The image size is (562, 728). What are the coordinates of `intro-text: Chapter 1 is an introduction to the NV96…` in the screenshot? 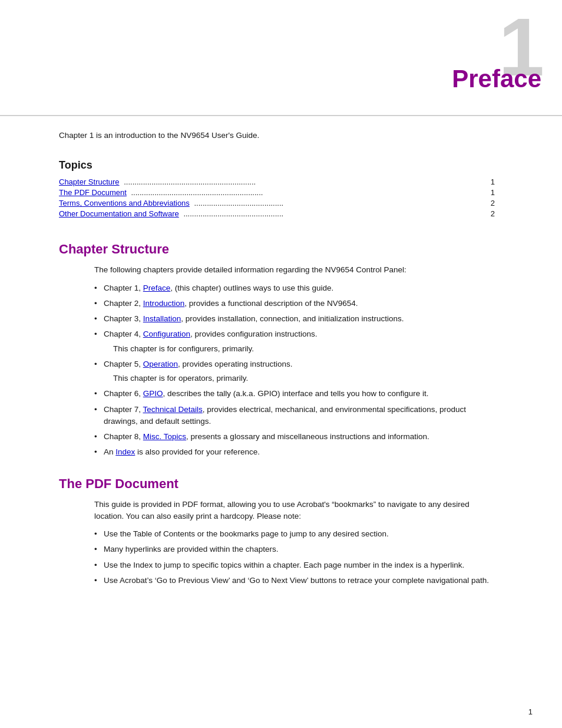 It's located at (277, 136).